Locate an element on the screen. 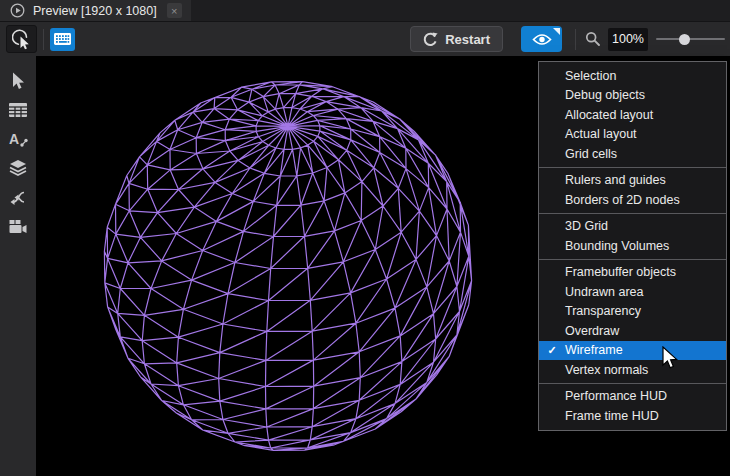 This screenshot has width=730, height=476. menu-item-rulers-and-guides: Rulers and guides is located at coordinates (632, 181).